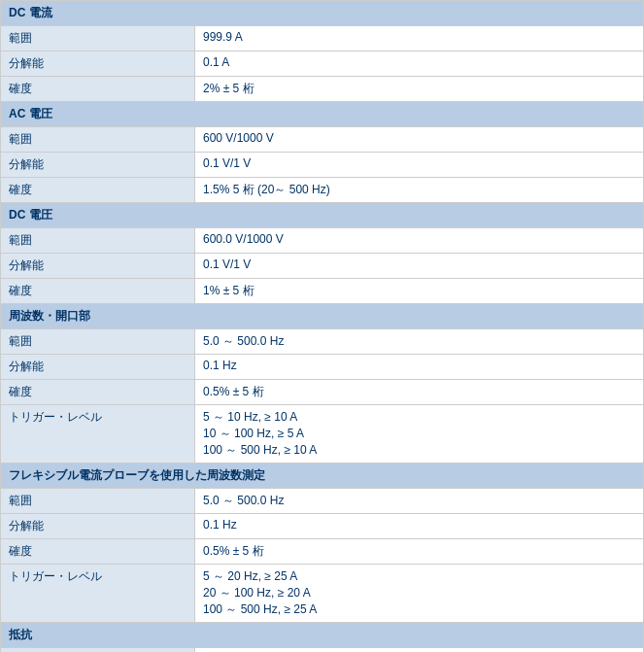 Image resolution: width=644 pixels, height=652 pixels. Describe the element at coordinates (322, 14) in the screenshot. I see `section-header: DC 電流` at that location.